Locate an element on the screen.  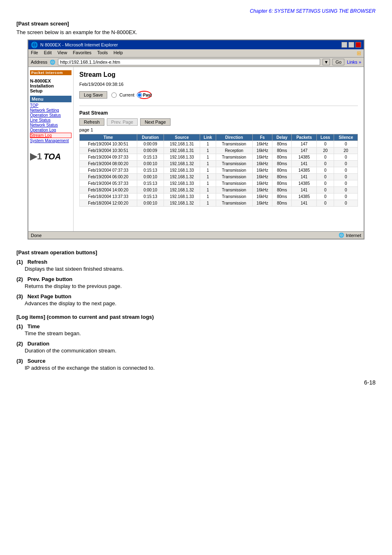
refresh-button: Refresh is located at coordinates (92, 122).